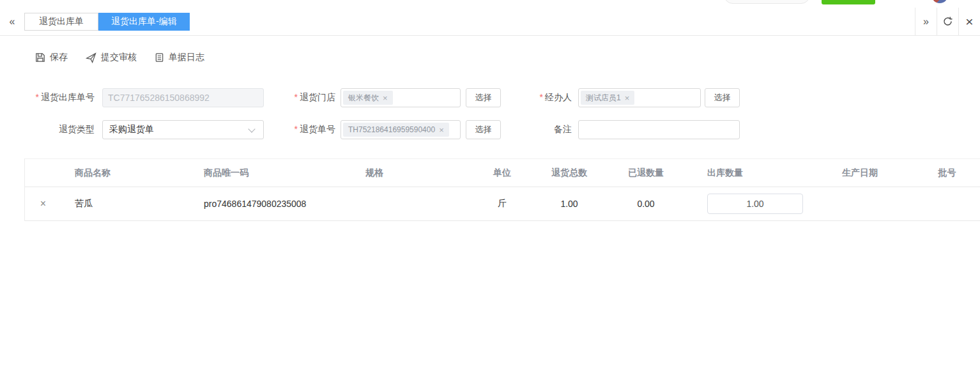 The height and width of the screenshot is (375, 980). What do you see at coordinates (91, 57) in the screenshot?
I see `paper-plane-icon` at bounding box center [91, 57].